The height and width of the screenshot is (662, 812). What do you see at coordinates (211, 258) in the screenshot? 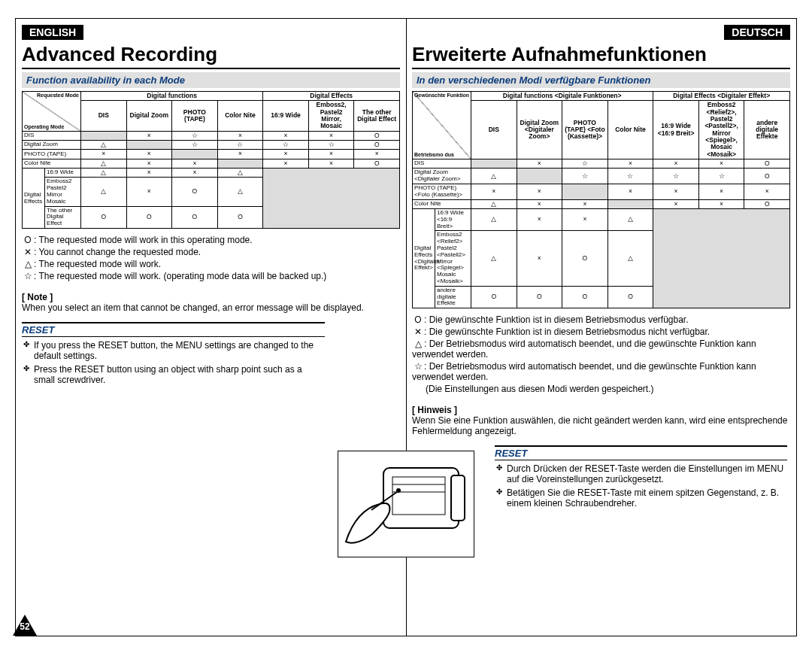
I see `legend-en: O: The requested mode will work in this …` at bounding box center [211, 258].